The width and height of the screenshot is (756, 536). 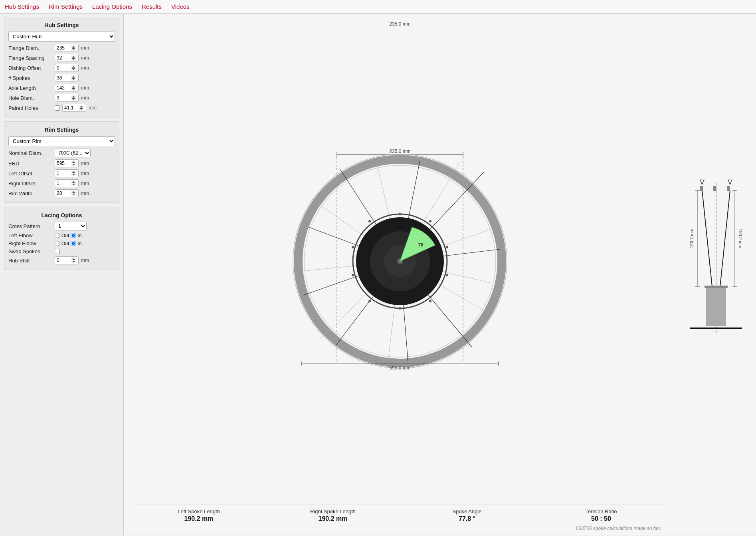 What do you see at coordinates (67, 193) in the screenshot?
I see `rim-width-input` at bounding box center [67, 193].